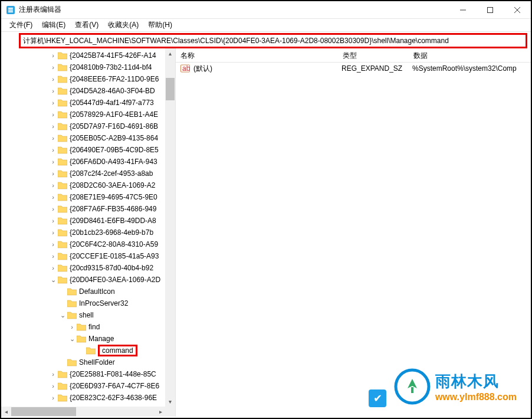  What do you see at coordinates (273, 41) in the screenshot?
I see `address-bar: 计算机\HKEY_LOCAL_MACHINE\SOFTWARE\Classes\…` at bounding box center [273, 41].